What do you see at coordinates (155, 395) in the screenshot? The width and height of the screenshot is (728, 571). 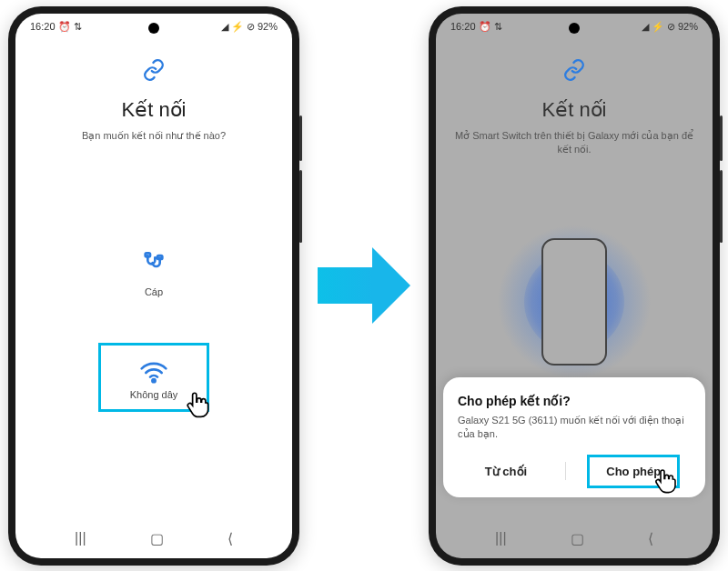 I see `option-wireless-label: Không dây` at bounding box center [155, 395].